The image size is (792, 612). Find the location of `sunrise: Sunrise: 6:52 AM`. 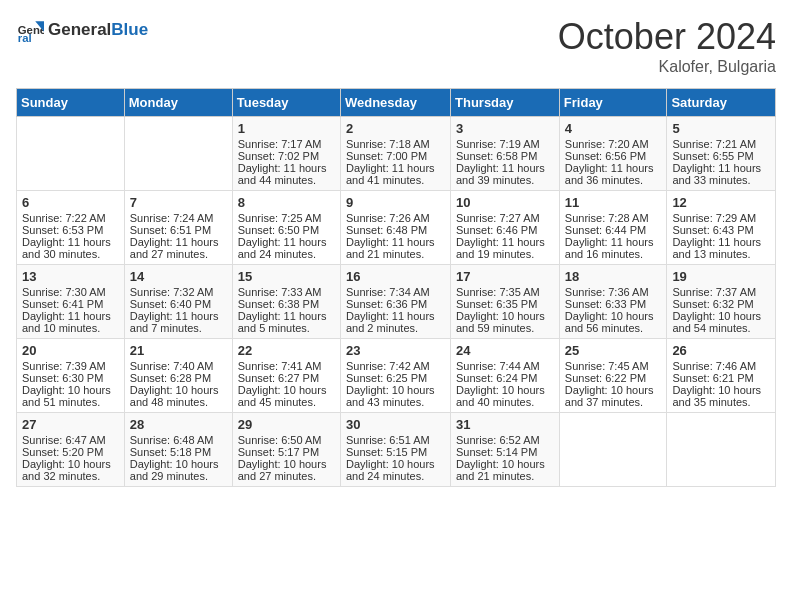

sunrise: Sunrise: 6:52 AM is located at coordinates (498, 440).